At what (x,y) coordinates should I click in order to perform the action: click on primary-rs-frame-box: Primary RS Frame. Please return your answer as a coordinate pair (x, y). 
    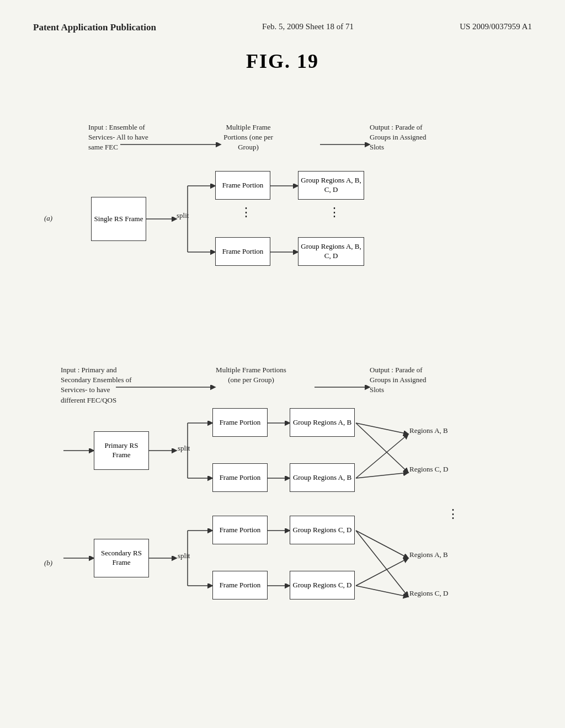
    Looking at the image, I should click on (121, 451).